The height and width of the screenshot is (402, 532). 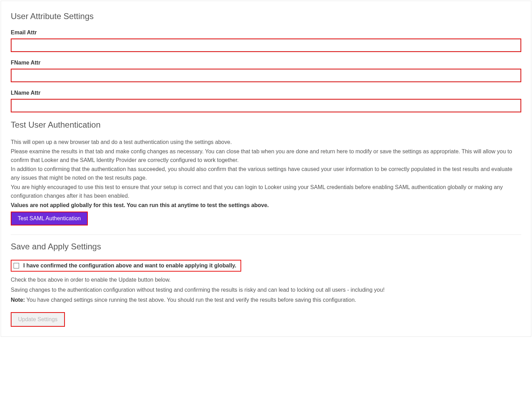 I want to click on fname-attr-label: FName Attr, so click(x=266, y=63).